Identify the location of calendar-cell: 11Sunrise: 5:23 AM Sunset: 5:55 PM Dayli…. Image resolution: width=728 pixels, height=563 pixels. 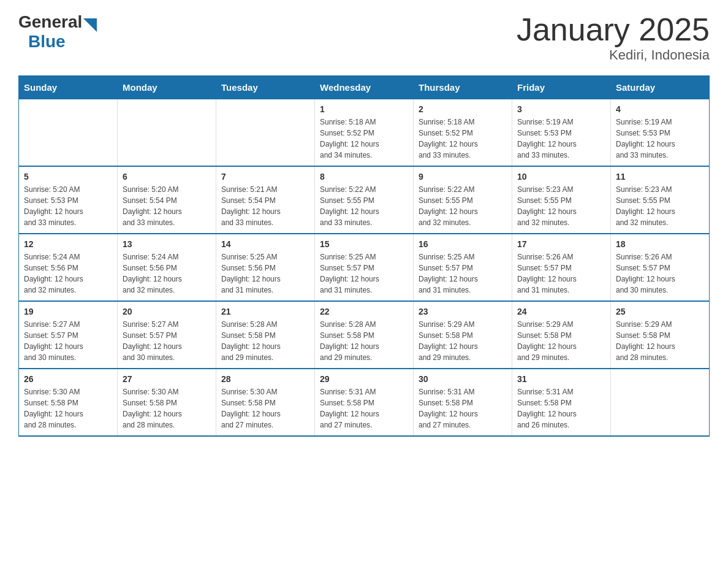
(661, 200).